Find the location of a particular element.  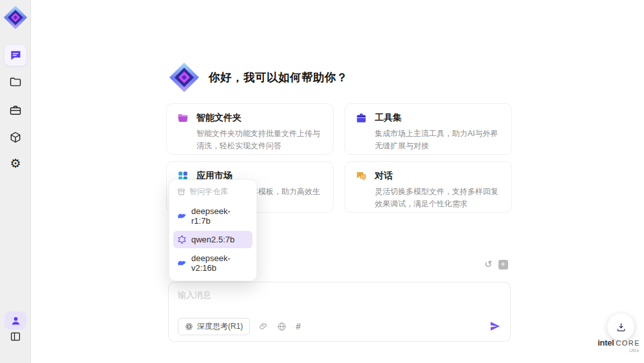

chat-amber-icon is located at coordinates (361, 176).